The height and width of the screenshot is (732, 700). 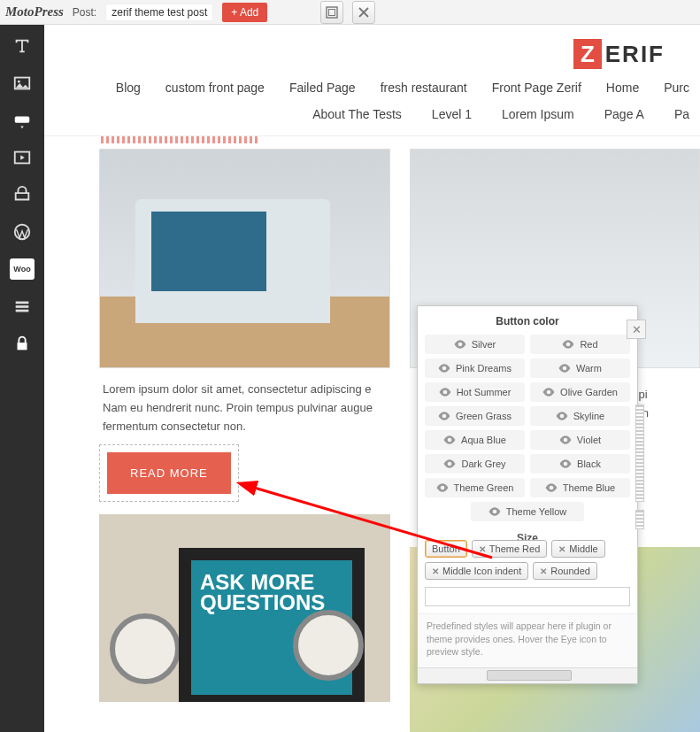 I want to click on app-logo: MotoPress, so click(x=35, y=12).